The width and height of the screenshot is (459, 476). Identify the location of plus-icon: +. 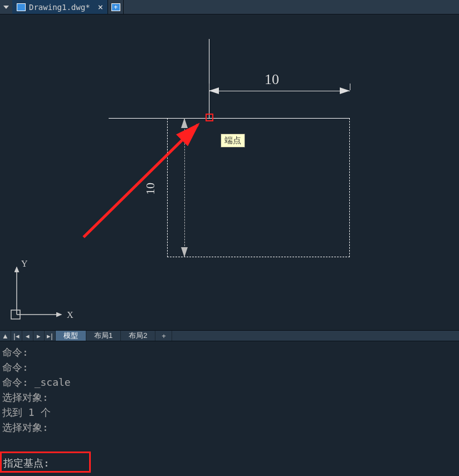
(116, 7).